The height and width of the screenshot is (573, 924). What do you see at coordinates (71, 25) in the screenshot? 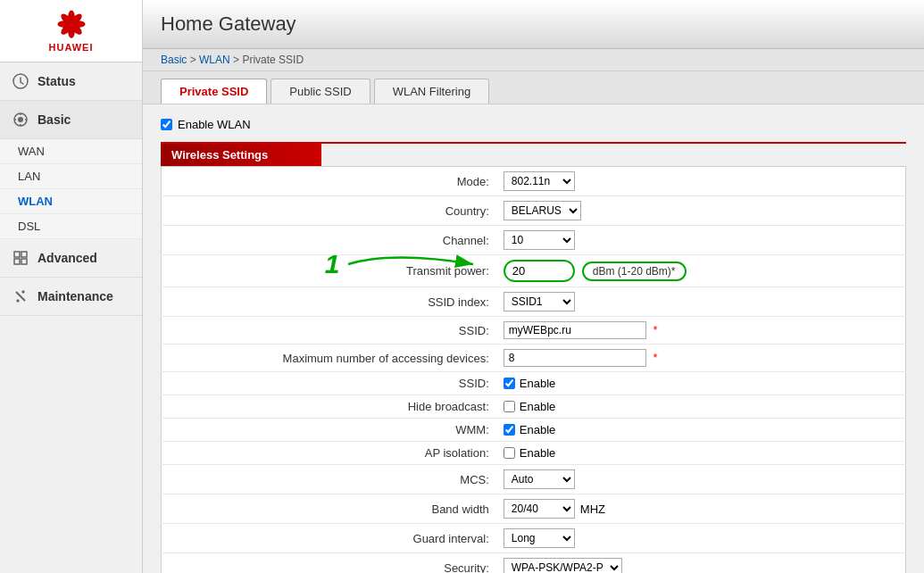
I see `huawei-logo-icon` at bounding box center [71, 25].